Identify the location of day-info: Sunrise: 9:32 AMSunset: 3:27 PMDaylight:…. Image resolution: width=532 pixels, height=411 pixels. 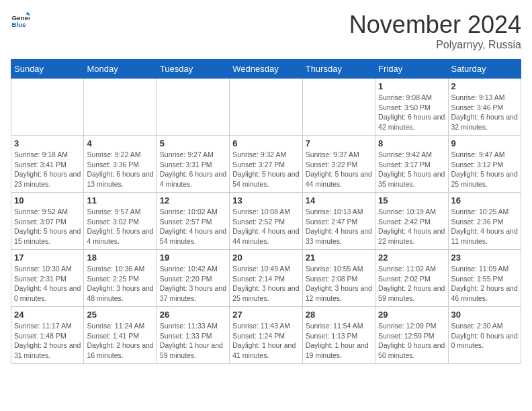
(266, 169).